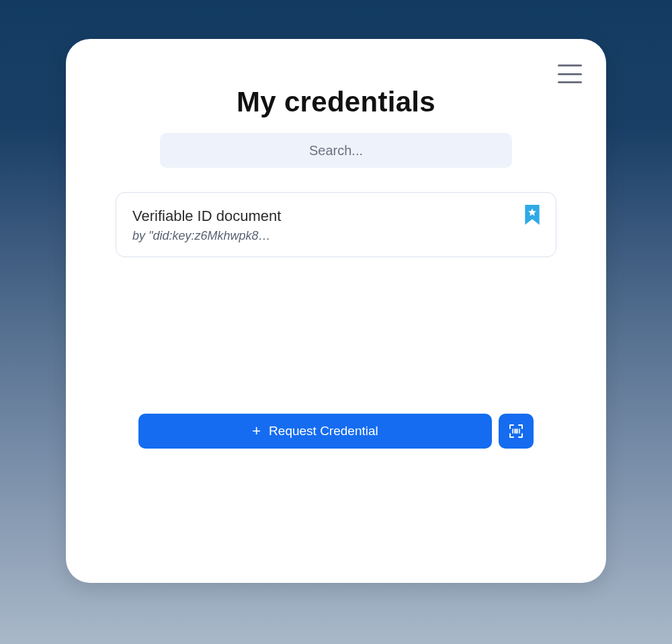 This screenshot has width=672, height=644. Describe the element at coordinates (570, 74) in the screenshot. I see `menu-icon` at that location.